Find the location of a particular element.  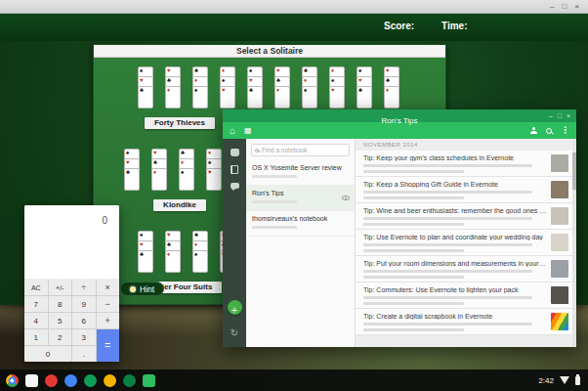

shelf-app-drive is located at coordinates (70, 381).